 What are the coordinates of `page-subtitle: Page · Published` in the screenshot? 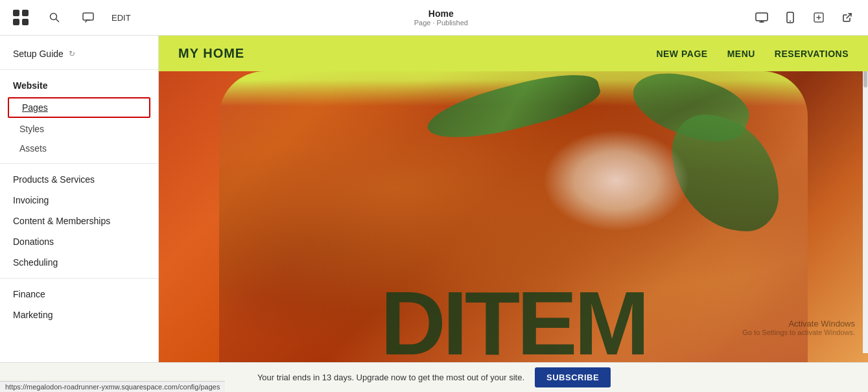 It's located at (441, 23).